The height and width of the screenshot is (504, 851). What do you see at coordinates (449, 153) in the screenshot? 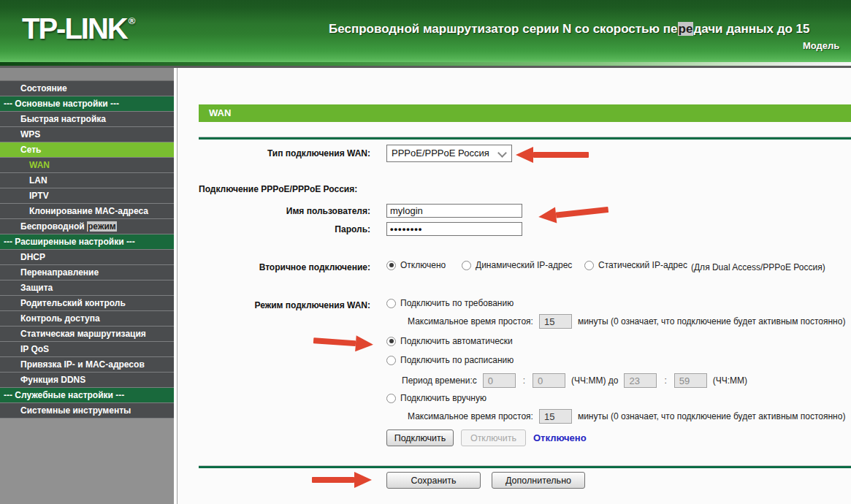
I see `wan-type-select: PPPoE/PPPoE Россия` at bounding box center [449, 153].